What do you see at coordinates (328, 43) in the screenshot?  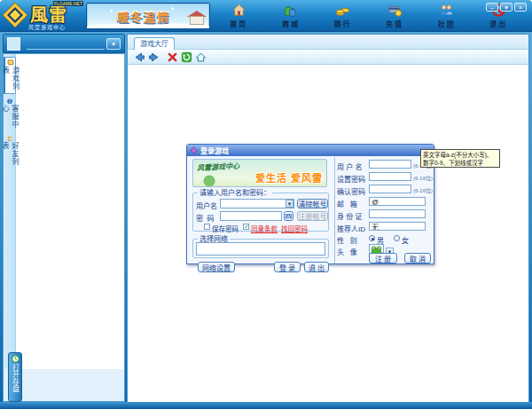 I see `lobby-tab-strip: 游戏大厅` at bounding box center [328, 43].